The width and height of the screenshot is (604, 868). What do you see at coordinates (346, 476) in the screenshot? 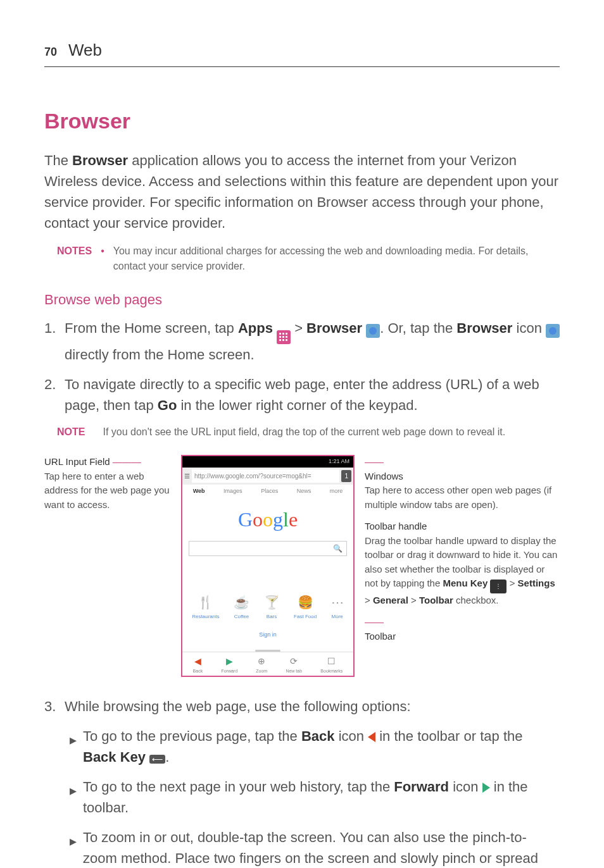
I see `window-count: 1` at bounding box center [346, 476].